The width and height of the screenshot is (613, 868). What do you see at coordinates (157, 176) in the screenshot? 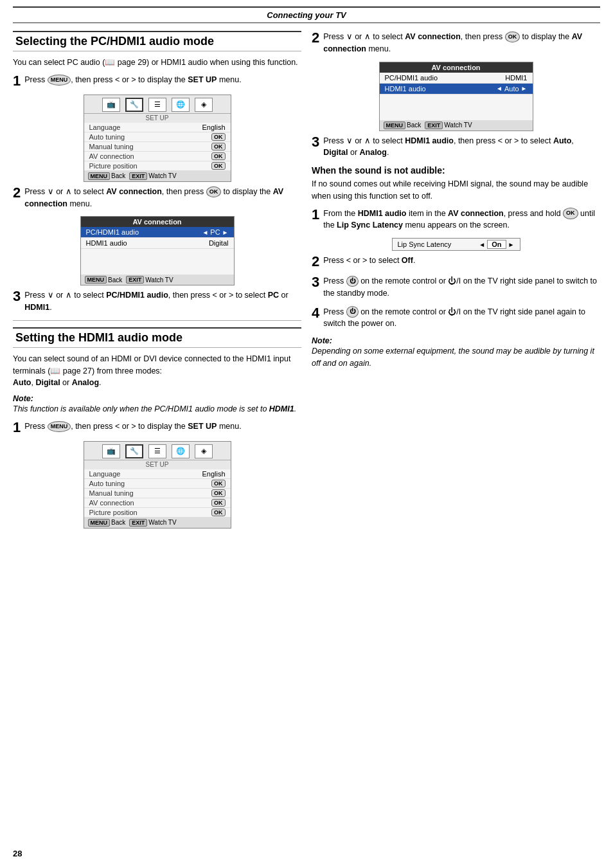
I see `nav-bar-1: MENU Back EXIT Watch TV` at bounding box center [157, 176].